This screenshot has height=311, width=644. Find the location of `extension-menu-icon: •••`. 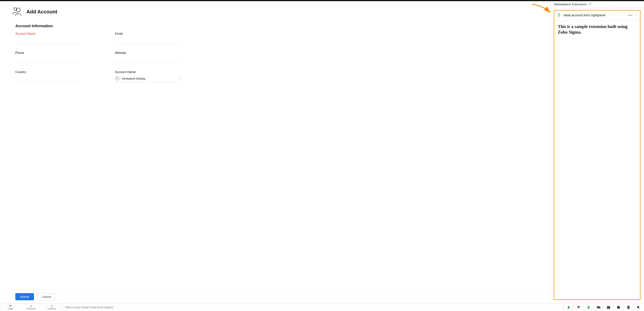

extension-menu-icon: ••• is located at coordinates (630, 15).